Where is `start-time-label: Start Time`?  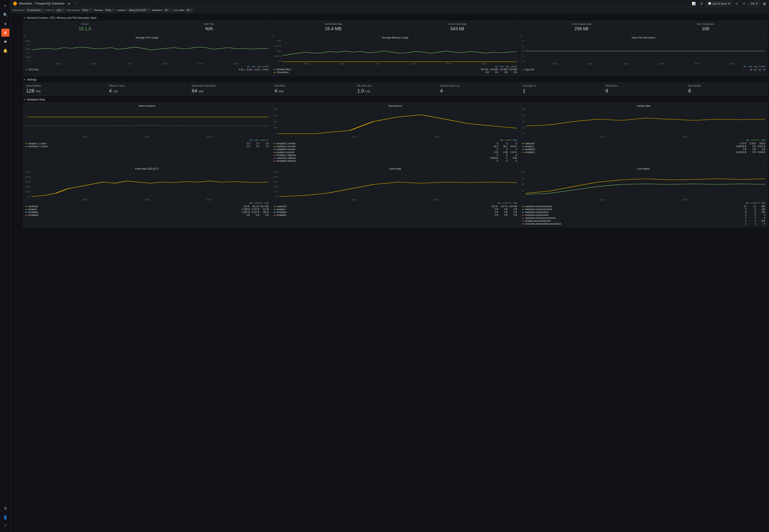 start-time-label: Start Time is located at coordinates (209, 24).